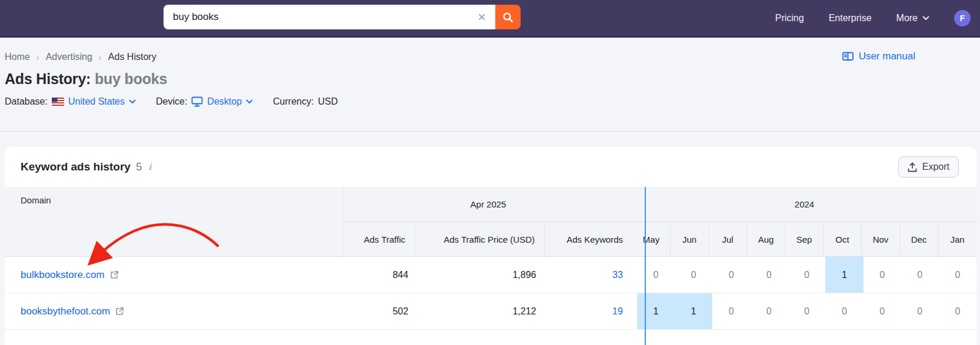  Describe the element at coordinates (491, 311) in the screenshot. I see `table-row: booksbythefoot.com 502 1,212 19 1 1 0 0 …` at that location.